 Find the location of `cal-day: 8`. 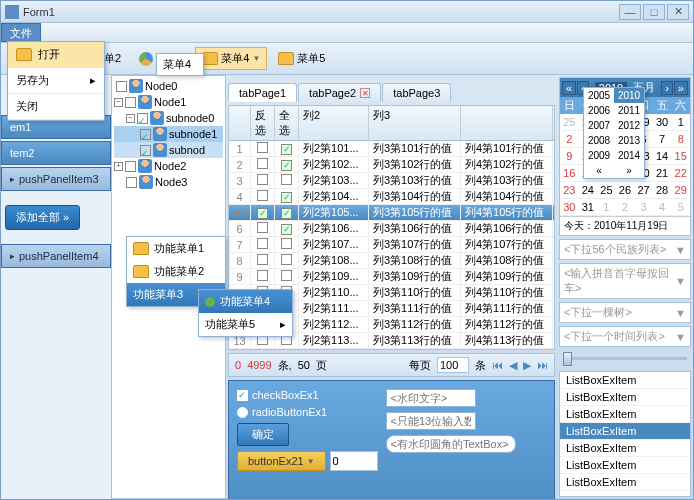

cal-day: 8 is located at coordinates (680, 140).